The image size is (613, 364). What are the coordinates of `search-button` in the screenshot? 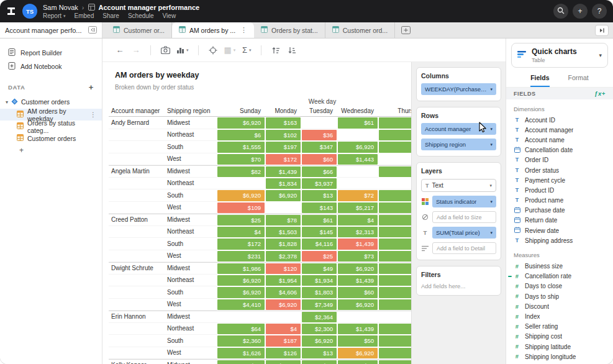 It's located at (561, 11).